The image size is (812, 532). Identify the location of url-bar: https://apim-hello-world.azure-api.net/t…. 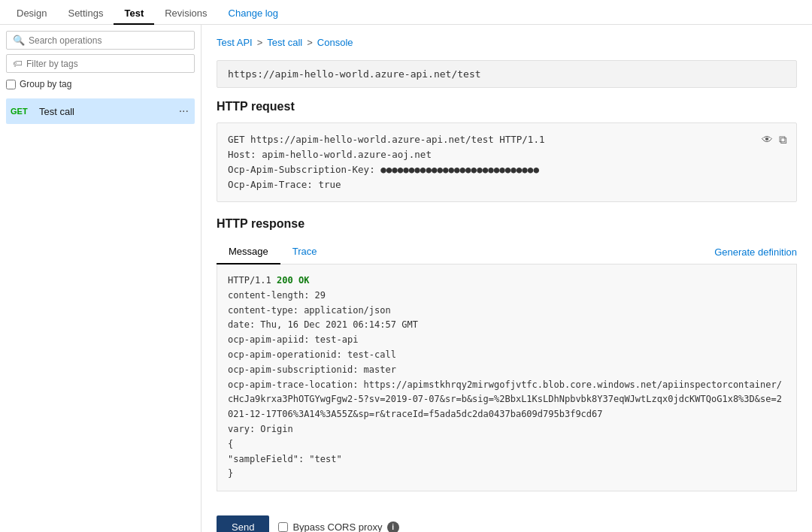
(507, 74).